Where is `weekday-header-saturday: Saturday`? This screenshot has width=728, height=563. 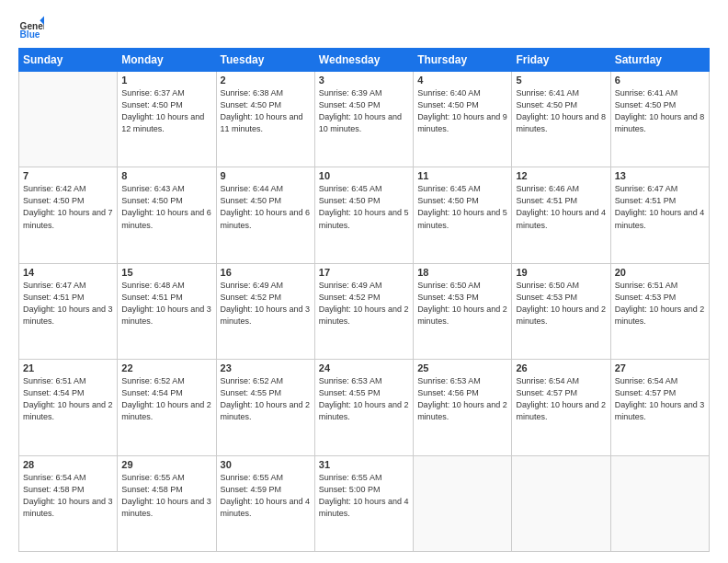 weekday-header-saturday: Saturday is located at coordinates (660, 61).